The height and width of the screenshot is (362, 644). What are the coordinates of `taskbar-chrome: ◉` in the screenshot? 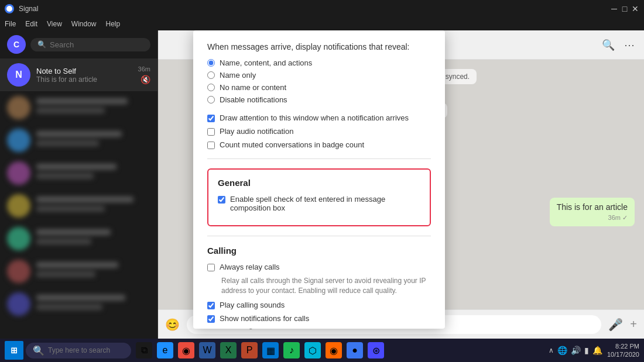 It's located at (186, 350).